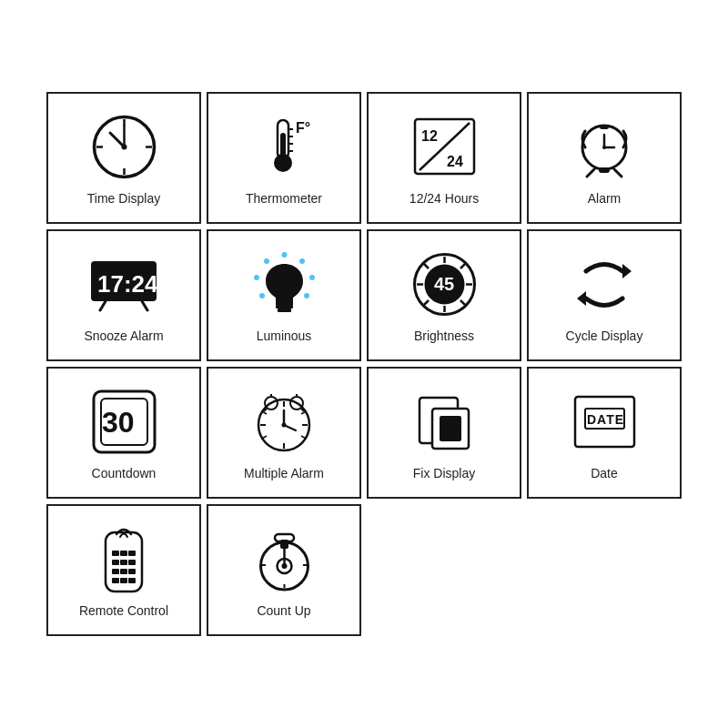 The image size is (728, 728). What do you see at coordinates (124, 198) in the screenshot?
I see `time-display-label: Time Display` at bounding box center [124, 198].